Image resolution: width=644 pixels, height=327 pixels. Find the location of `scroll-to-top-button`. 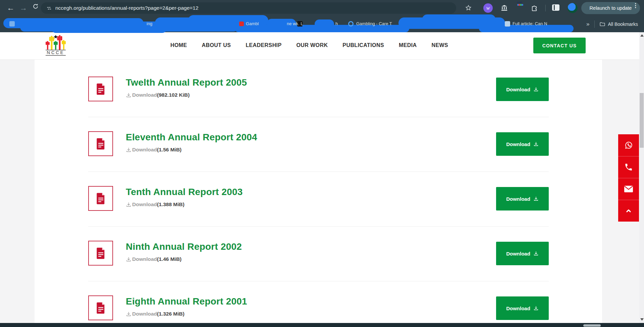

scroll-to-top-button is located at coordinates (629, 211).